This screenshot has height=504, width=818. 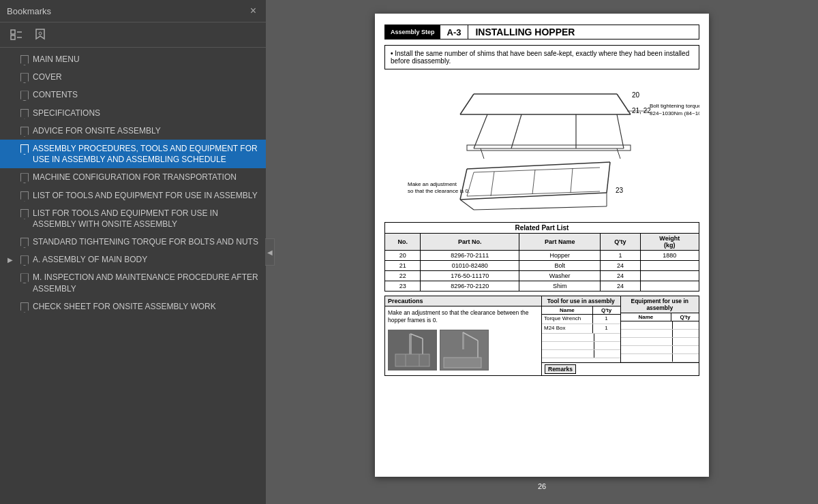 What do you see at coordinates (24, 60) in the screenshot?
I see `bookmark-ribbon-main-menu` at bounding box center [24, 60].